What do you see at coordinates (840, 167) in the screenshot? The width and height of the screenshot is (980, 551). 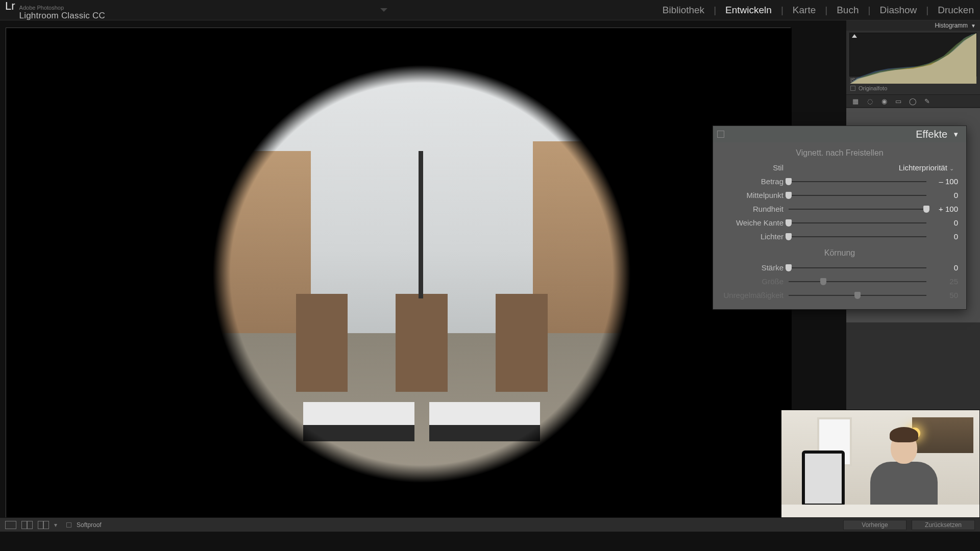 I see `vignette-style-row: Stil Lichterpriorität ⌄` at bounding box center [840, 167].